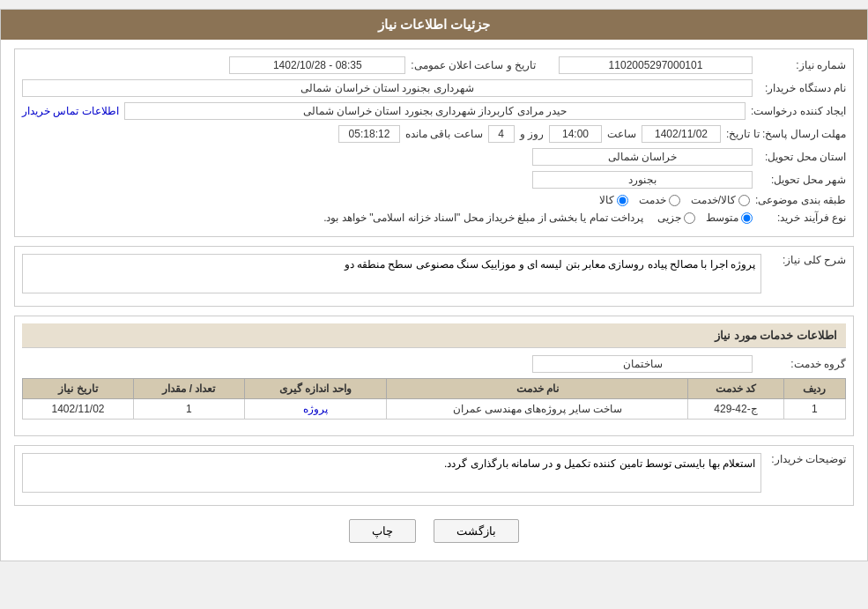 This screenshot has height=609, width=868. I want to click on buyer-notes-textarea, so click(391, 472).